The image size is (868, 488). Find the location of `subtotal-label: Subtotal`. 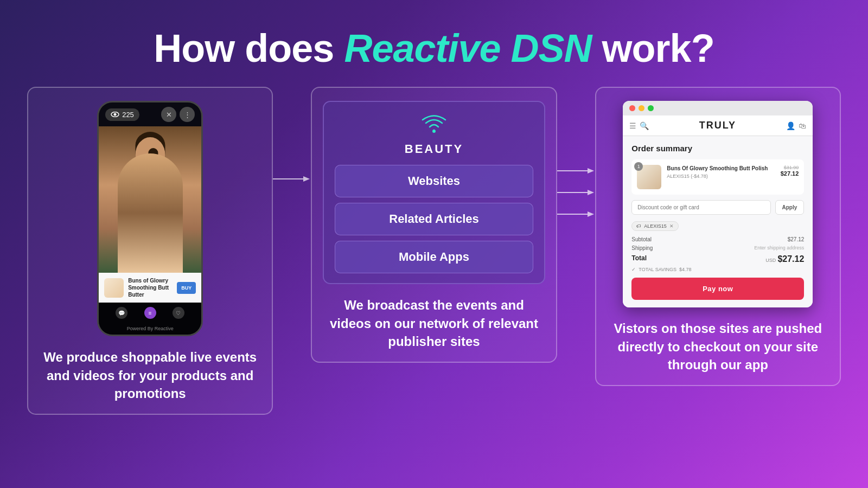

subtotal-label: Subtotal is located at coordinates (641, 240).